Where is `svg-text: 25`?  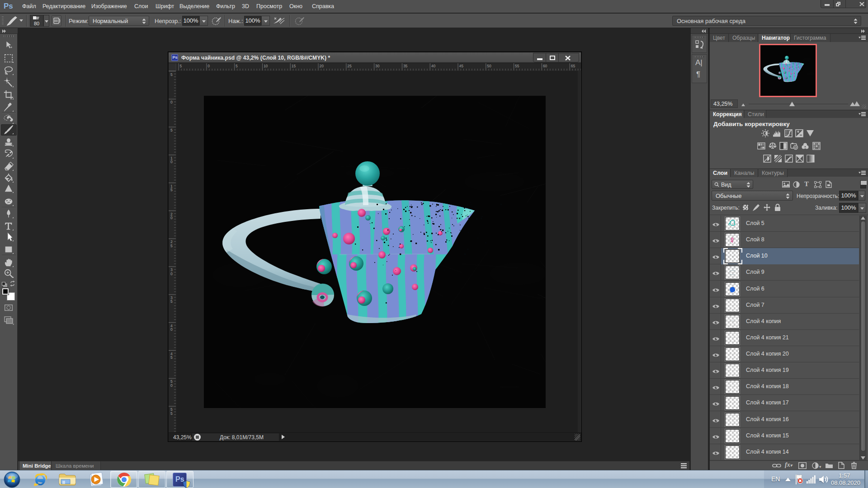 svg-text: 25 is located at coordinates (349, 66).